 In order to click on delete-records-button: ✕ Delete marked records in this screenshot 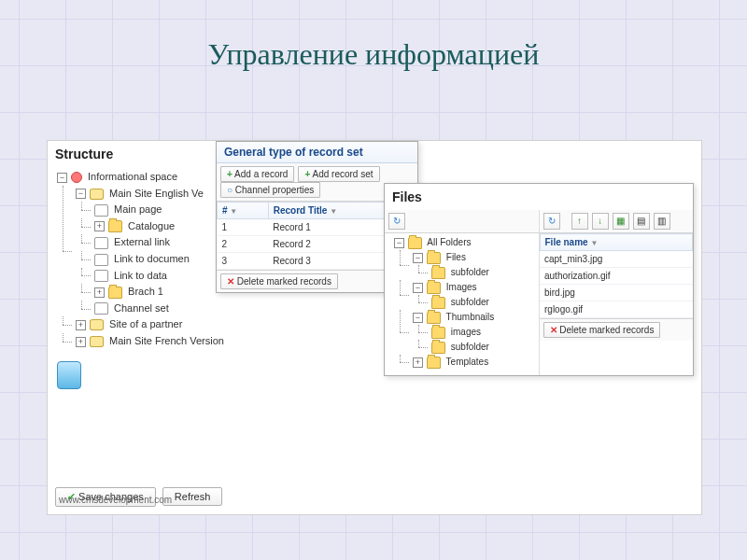, I will do `click(279, 282)`.